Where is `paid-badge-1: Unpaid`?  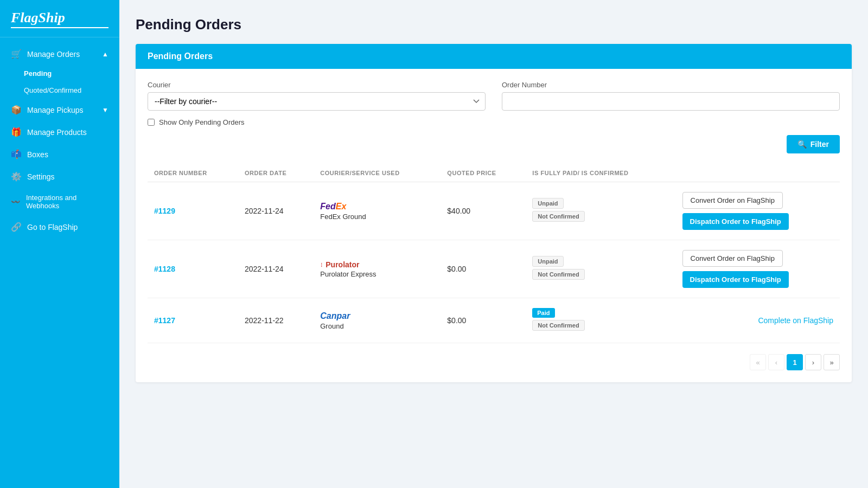
paid-badge-1: Unpaid is located at coordinates (548, 261).